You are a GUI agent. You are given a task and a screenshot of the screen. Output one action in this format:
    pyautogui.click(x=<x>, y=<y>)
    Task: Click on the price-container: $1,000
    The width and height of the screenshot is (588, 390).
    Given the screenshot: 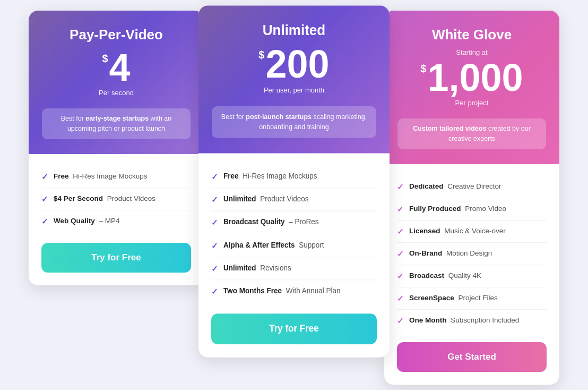 What is the action you would take?
    pyautogui.click(x=471, y=78)
    